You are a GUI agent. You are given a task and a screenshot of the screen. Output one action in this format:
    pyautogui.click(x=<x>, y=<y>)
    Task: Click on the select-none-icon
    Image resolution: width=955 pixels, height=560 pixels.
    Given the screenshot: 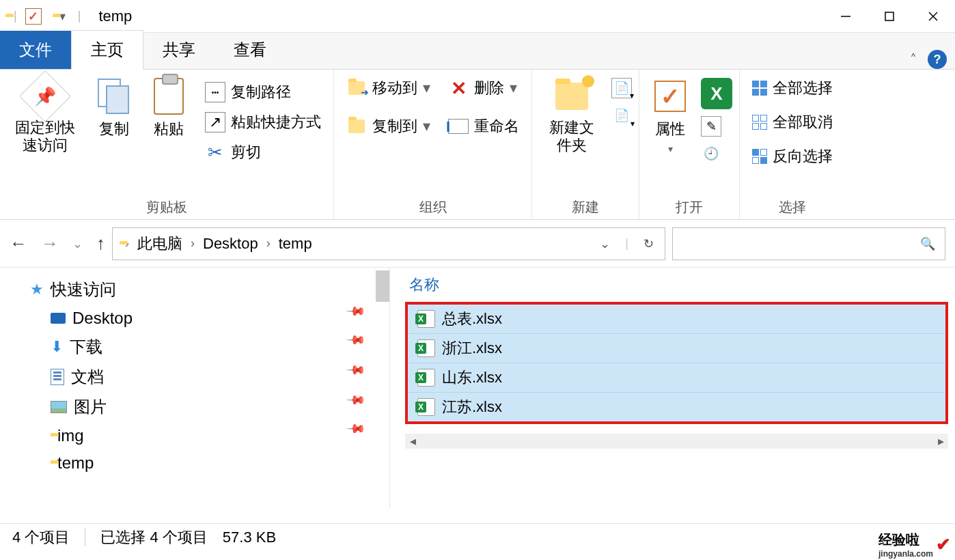 What is the action you would take?
    pyautogui.click(x=760, y=122)
    